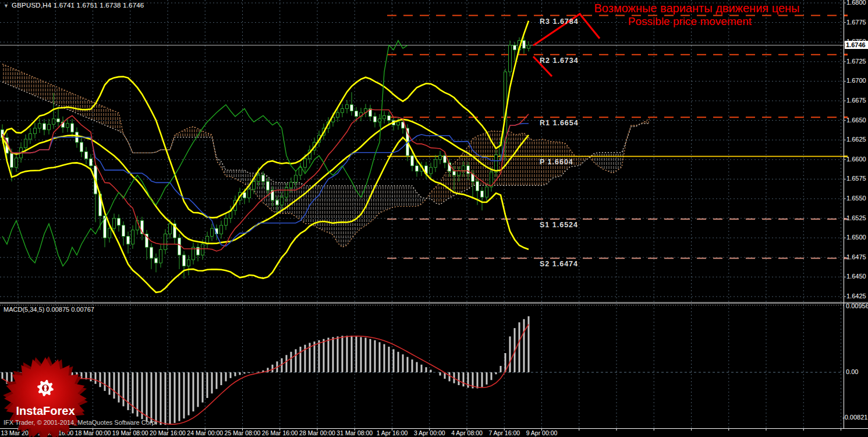 This screenshot has width=868, height=437. I want to click on macd-axis-max: 0.00956, so click(857, 306).